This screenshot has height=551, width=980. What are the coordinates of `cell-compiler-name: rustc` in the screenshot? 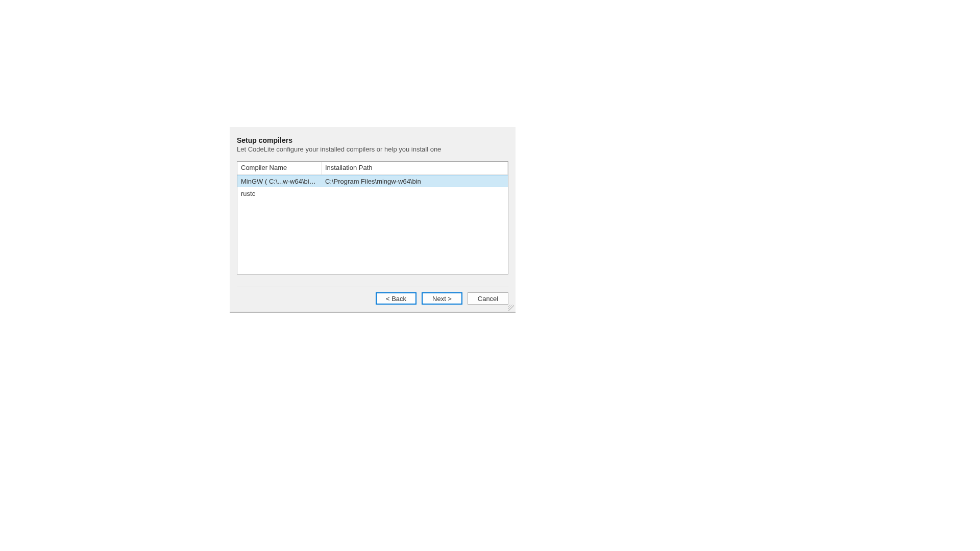 It's located at (280, 194).